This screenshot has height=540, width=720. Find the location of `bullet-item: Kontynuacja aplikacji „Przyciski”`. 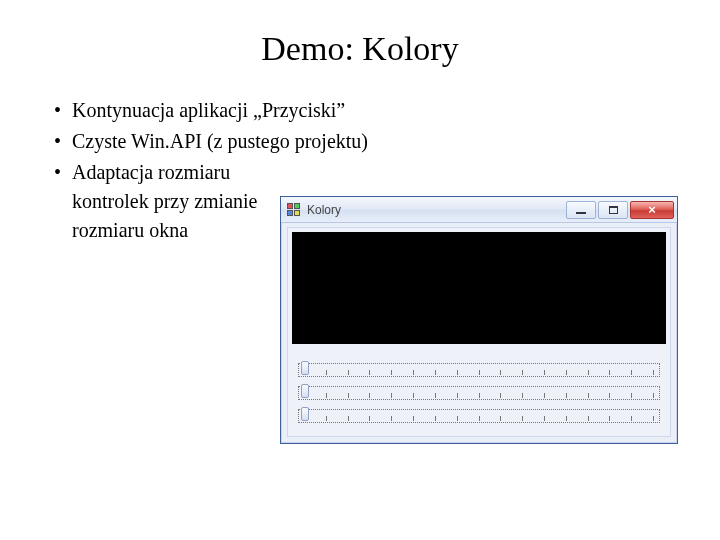

bullet-item: Kontynuacja aplikacji „Przyciski” is located at coordinates (363, 110).